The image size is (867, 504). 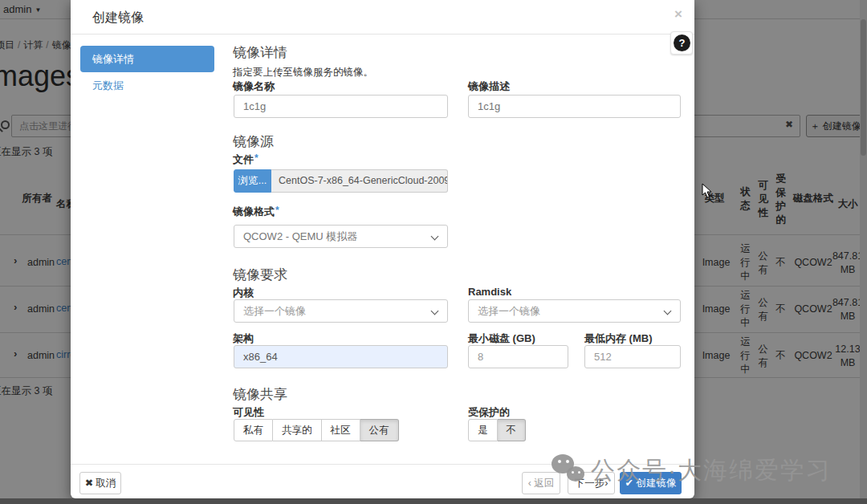 I want to click on wizard-step-metadata: 元数据, so click(x=108, y=86).